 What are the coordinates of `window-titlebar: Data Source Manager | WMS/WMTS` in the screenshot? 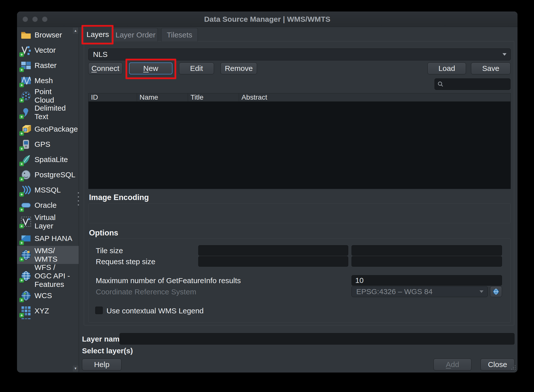 It's located at (267, 19).